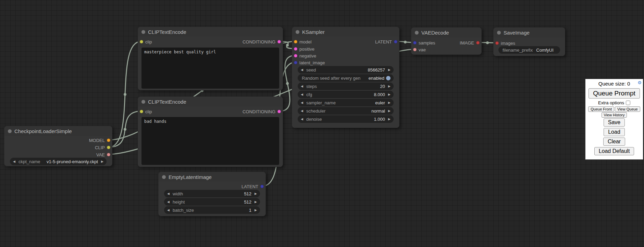  What do you see at coordinates (304, 56) in the screenshot?
I see `input-slot-negative: negative` at bounding box center [304, 56].